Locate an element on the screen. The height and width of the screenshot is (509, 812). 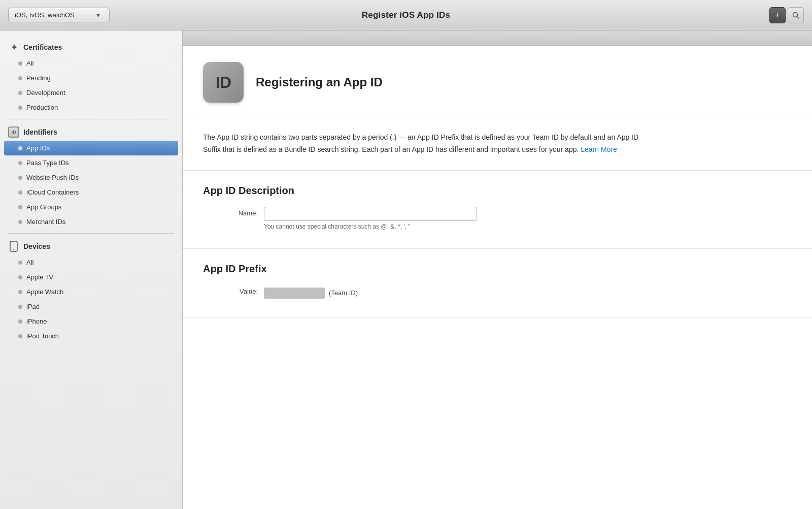
sidebar-section-identifiers: ID Identifiers App IDs Pass Type IDs Web… is located at coordinates (91, 176).